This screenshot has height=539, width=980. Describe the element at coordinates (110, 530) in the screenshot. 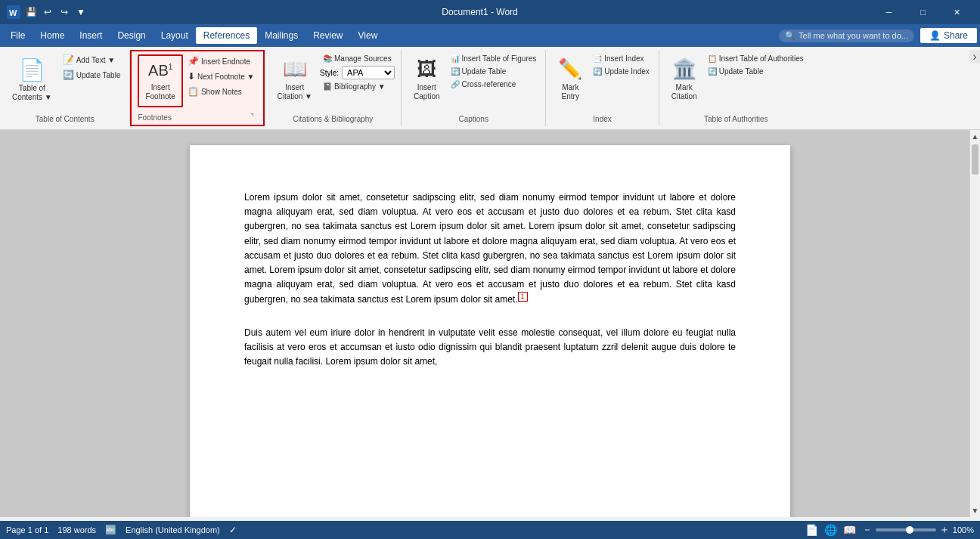

I see `language-icon: 🔤` at that location.